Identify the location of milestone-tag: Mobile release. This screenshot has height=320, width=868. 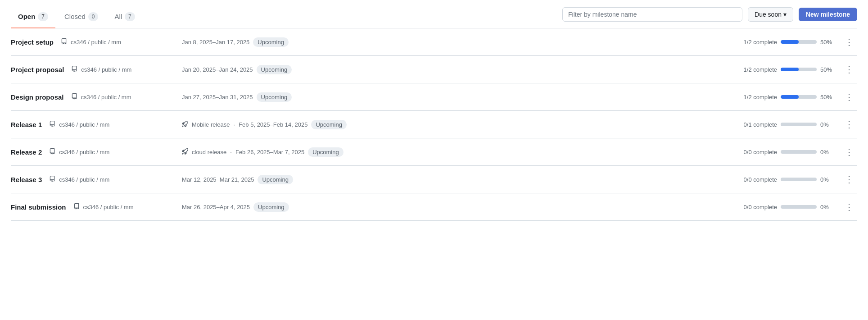
(211, 124).